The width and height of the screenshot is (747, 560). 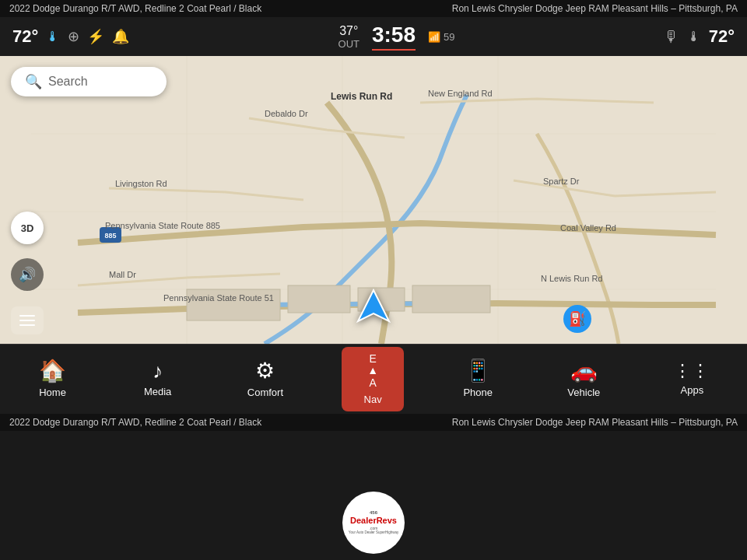 What do you see at coordinates (478, 380) in the screenshot?
I see `nav-phone: 📱 Phone` at bounding box center [478, 380].